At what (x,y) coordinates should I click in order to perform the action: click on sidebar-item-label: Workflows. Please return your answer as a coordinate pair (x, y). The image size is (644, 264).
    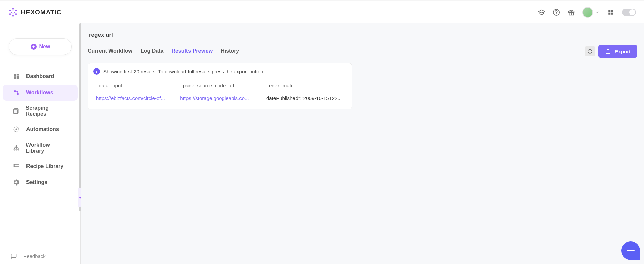
    Looking at the image, I should click on (40, 93).